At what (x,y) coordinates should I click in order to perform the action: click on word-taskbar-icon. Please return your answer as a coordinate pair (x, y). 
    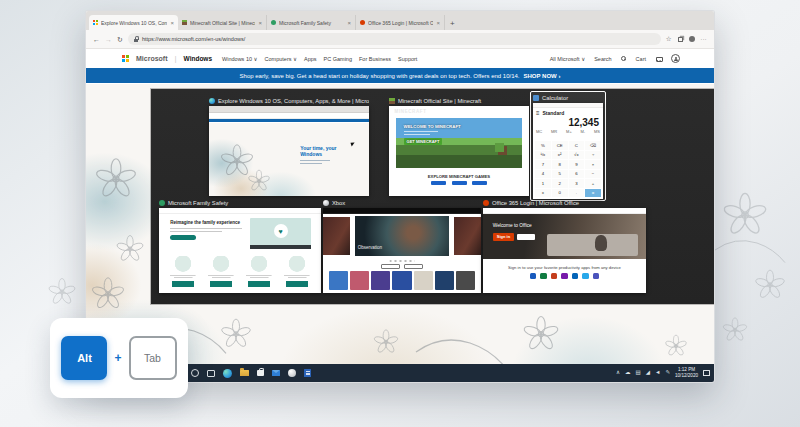
    Looking at the image, I should click on (308, 373).